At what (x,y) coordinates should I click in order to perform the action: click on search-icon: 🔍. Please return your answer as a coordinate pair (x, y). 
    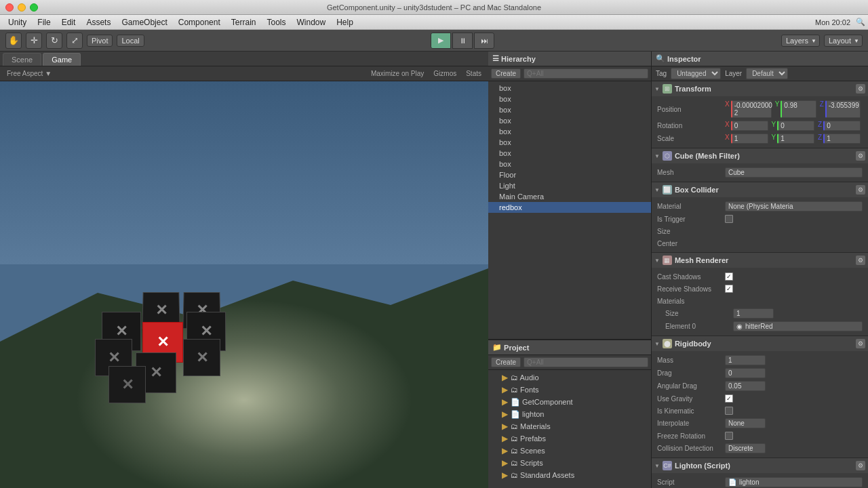
    Looking at the image, I should click on (861, 22).